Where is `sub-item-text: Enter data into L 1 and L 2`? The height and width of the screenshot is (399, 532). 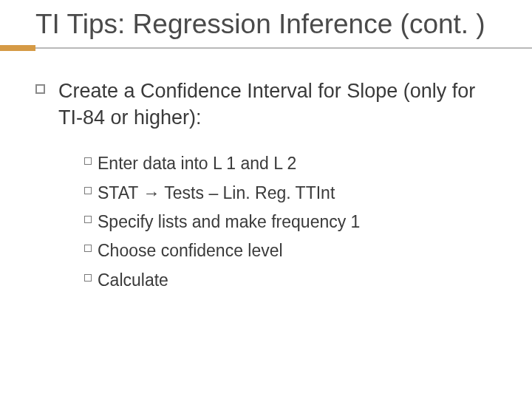
sub-item-text: Enter data into L 1 and L 2 is located at coordinates (197, 164).